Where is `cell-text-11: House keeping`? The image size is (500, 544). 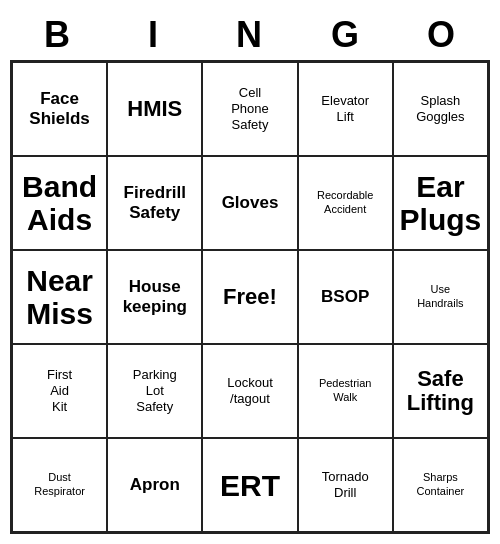
cell-text-11: House keeping is located at coordinates (155, 298).